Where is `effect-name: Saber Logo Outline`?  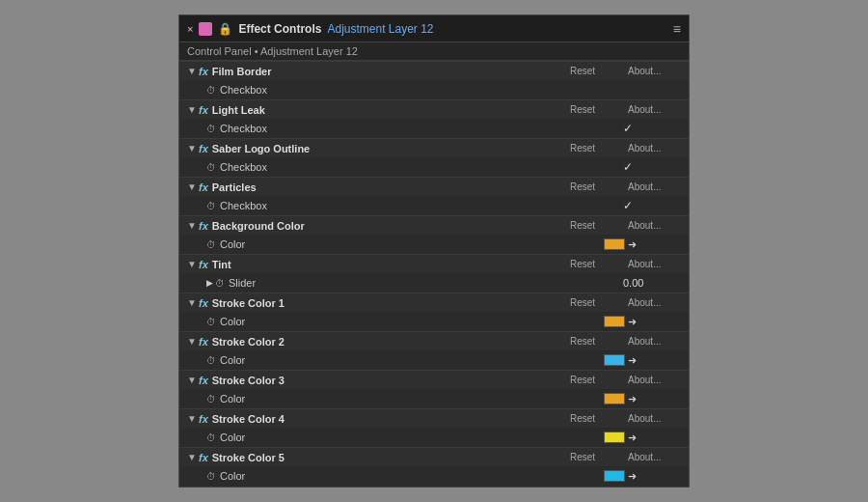 effect-name: Saber Logo Outline is located at coordinates (392, 149).